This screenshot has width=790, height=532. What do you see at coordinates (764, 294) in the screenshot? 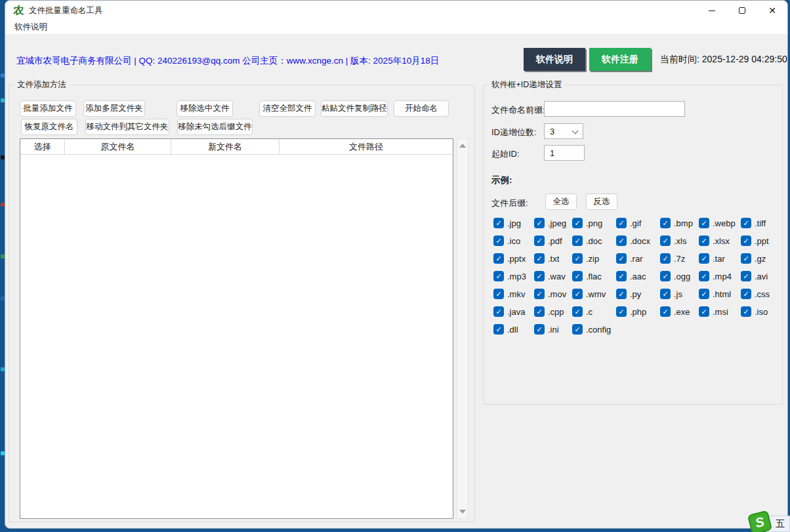
I see `extension-checkbox-item: .css` at bounding box center [764, 294].